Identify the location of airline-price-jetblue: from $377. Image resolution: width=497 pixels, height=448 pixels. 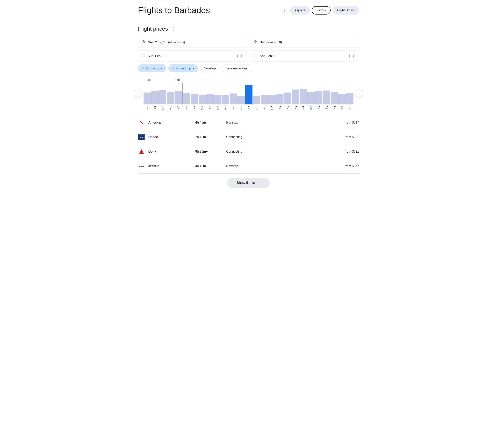
(352, 166).